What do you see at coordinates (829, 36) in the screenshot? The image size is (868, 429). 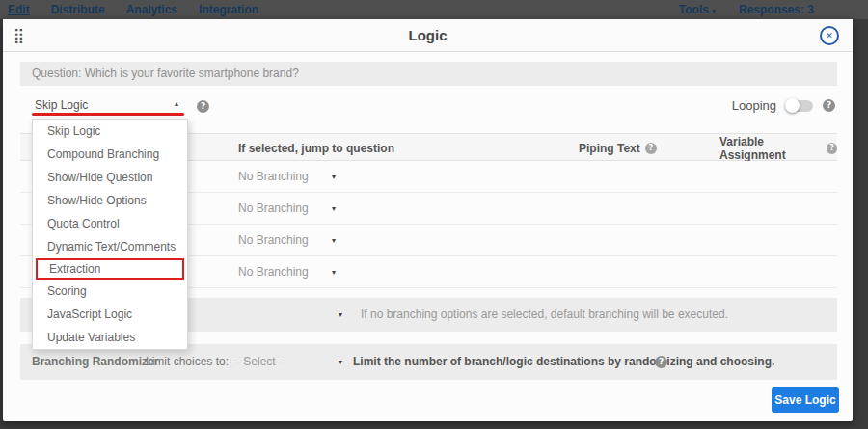 I see `close-icon: ✕` at bounding box center [829, 36].